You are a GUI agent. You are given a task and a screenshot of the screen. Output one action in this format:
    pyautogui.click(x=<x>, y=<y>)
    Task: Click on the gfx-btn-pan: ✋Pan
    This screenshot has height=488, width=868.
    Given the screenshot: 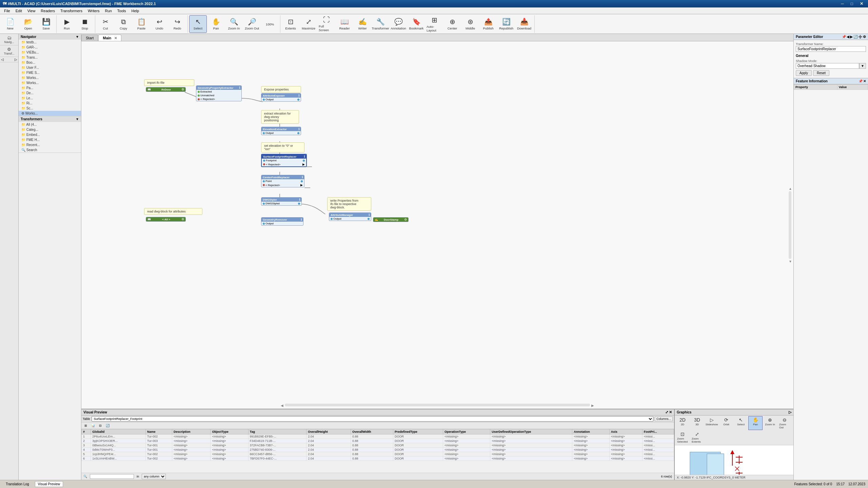 What is the action you would take?
    pyautogui.click(x=755, y=423)
    